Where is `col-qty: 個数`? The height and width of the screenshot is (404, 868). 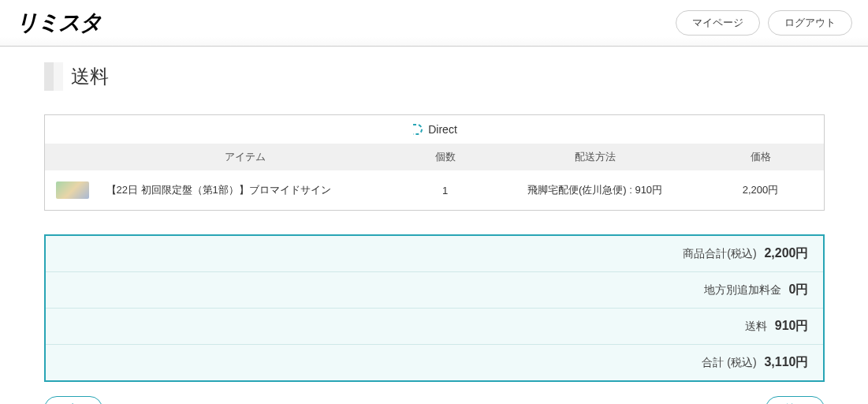
col-qty: 個数 is located at coordinates (445, 157).